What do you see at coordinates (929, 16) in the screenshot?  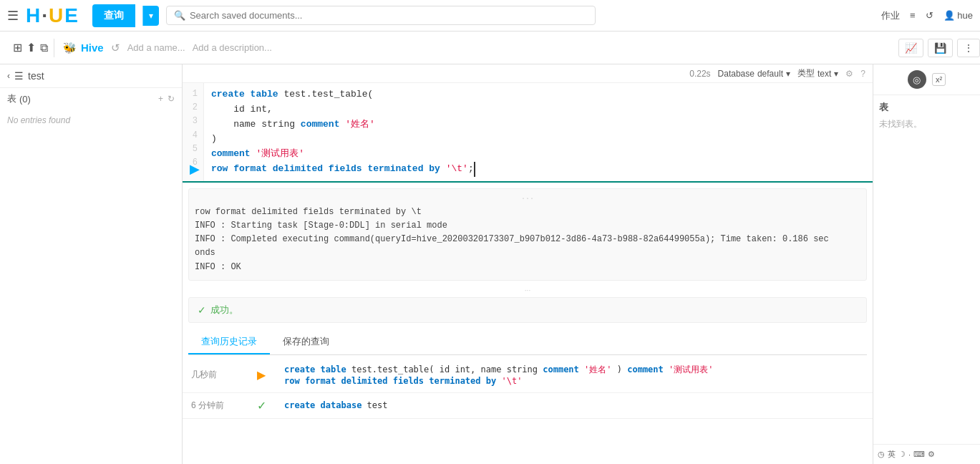 I see `history-icon: ↺` at bounding box center [929, 16].